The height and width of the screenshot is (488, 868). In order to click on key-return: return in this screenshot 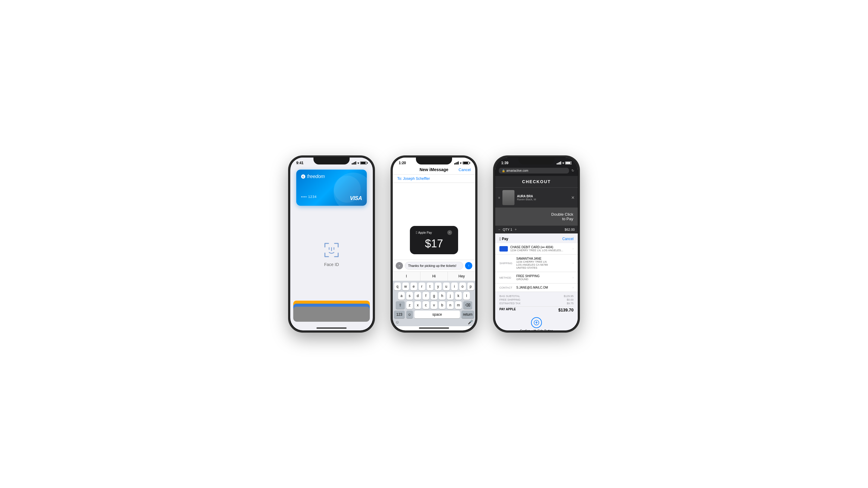, I will do `click(468, 315)`.